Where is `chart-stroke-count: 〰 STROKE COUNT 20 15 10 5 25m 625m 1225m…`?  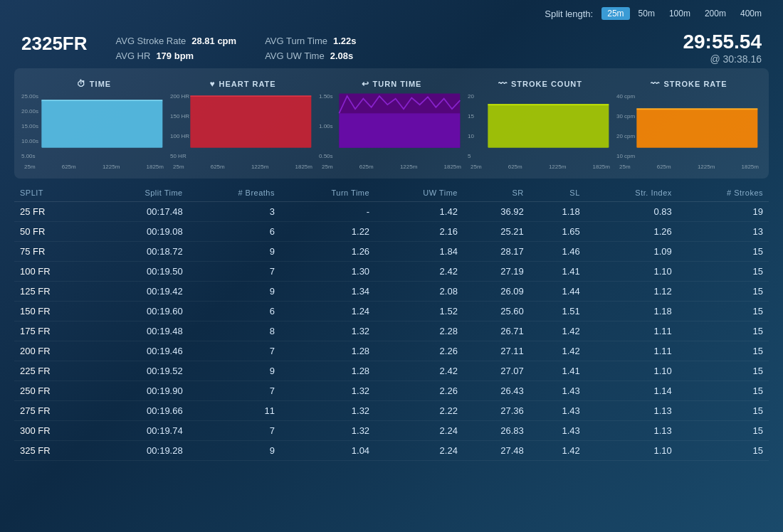 chart-stroke-count: 〰 STROKE COUNT 20 15 10 5 25m 625m 1225m… is located at coordinates (540, 125).